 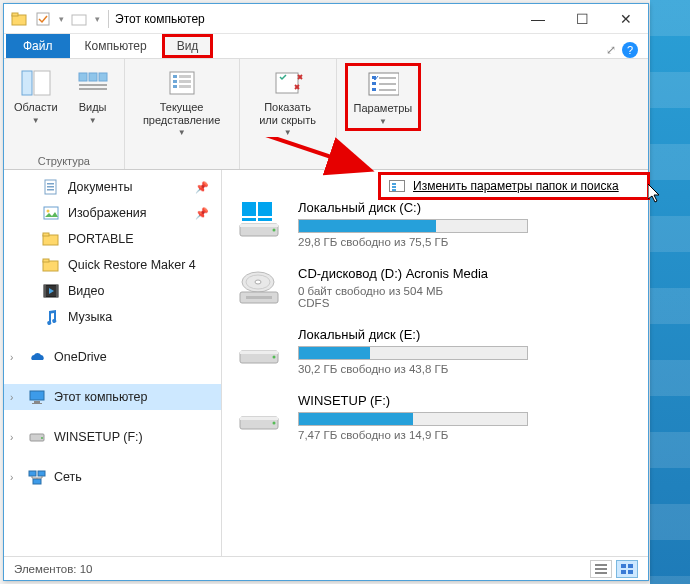 What do you see at coordinates (288, 114) in the screenshot?
I see `ribbon-group-showhide: Показать или скрыть ▼` at bounding box center [288, 114].